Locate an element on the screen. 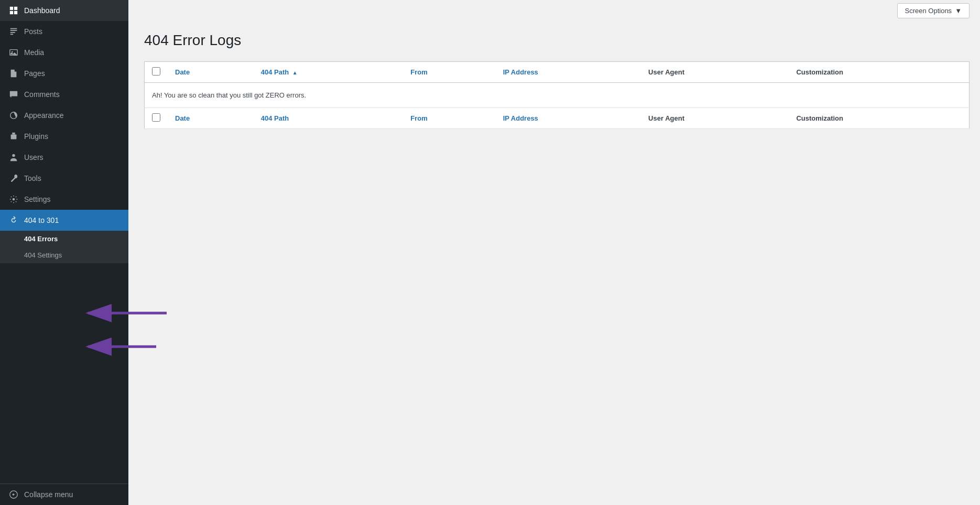 The image size is (980, 505). table-footer-checkbox is located at coordinates (156, 119).